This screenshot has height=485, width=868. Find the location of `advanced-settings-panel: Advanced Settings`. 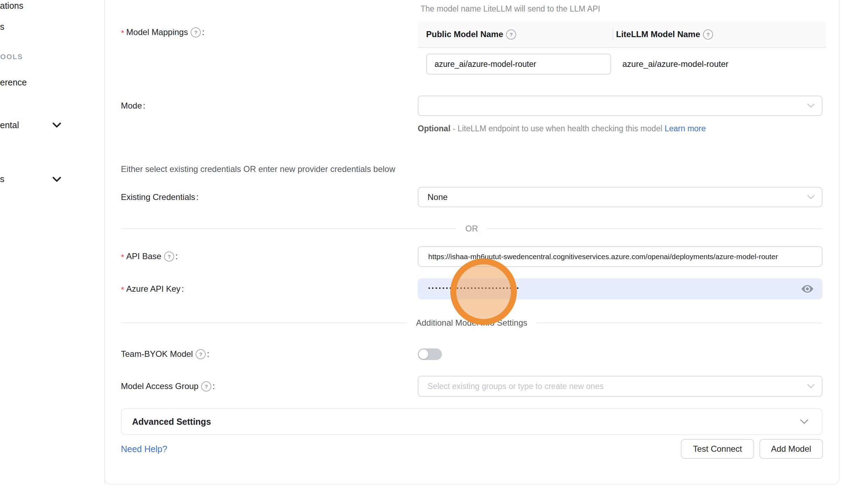

advanced-settings-panel: Advanced Settings is located at coordinates (472, 422).